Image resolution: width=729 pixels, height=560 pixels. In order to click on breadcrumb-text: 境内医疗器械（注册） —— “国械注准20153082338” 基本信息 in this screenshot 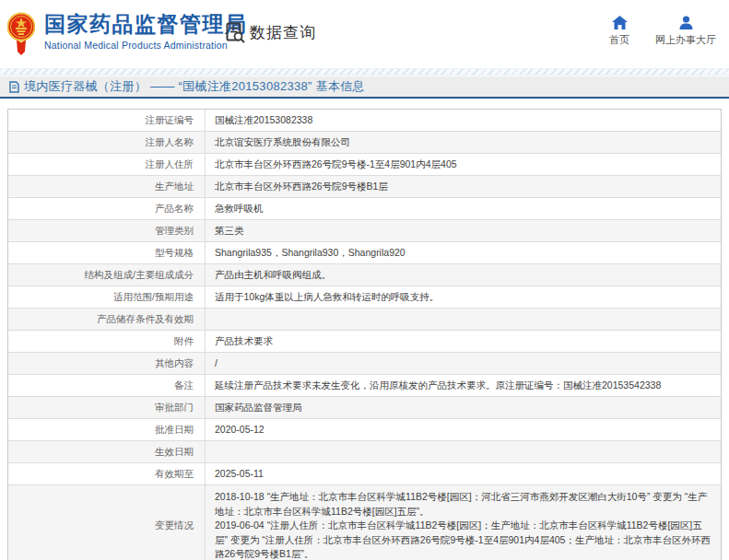, I will do `click(194, 87)`.